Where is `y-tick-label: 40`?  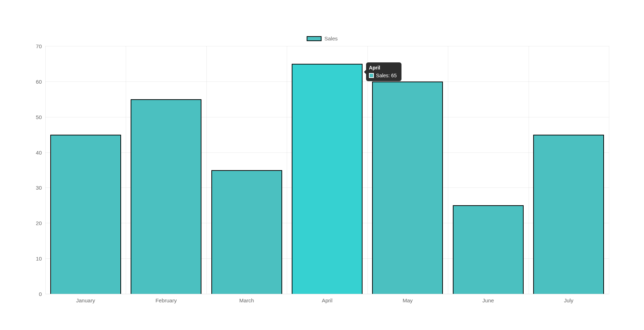 y-tick-label: 40 is located at coordinates (39, 152).